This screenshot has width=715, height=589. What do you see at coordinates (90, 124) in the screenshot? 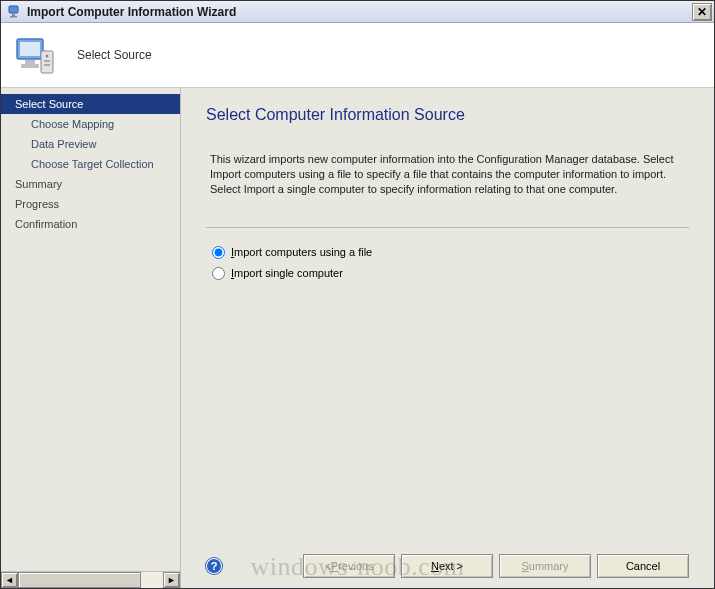
I see `substep-choose-mapping: Choose Mapping` at bounding box center [90, 124].